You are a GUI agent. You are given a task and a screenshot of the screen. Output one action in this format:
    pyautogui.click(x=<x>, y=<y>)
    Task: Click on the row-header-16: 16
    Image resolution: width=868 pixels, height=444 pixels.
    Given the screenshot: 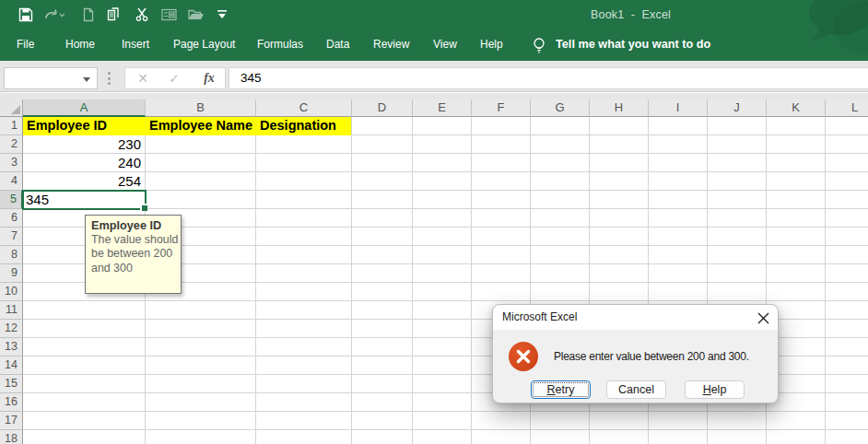 What is the action you would take?
    pyautogui.click(x=11, y=403)
    